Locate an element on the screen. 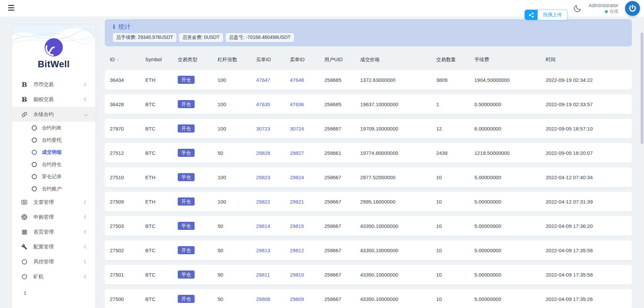  buy-order-link: 29813 is located at coordinates (263, 250).